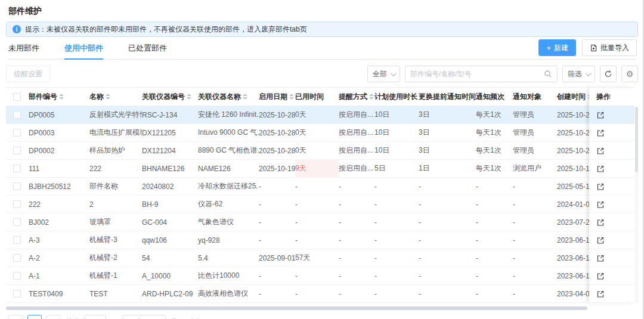 The image size is (644, 319). I want to click on table-cell: RSC-J-134, so click(170, 114).